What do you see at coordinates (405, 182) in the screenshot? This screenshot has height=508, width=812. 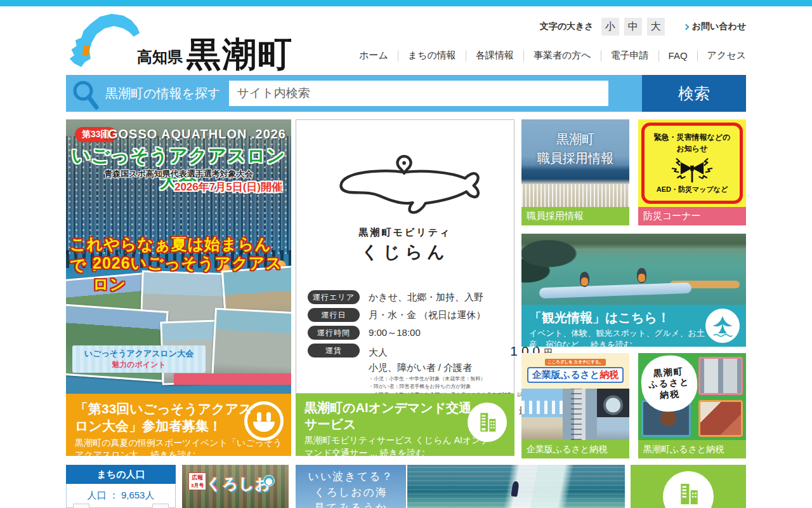 I see `whale-line-art-icon` at bounding box center [405, 182].